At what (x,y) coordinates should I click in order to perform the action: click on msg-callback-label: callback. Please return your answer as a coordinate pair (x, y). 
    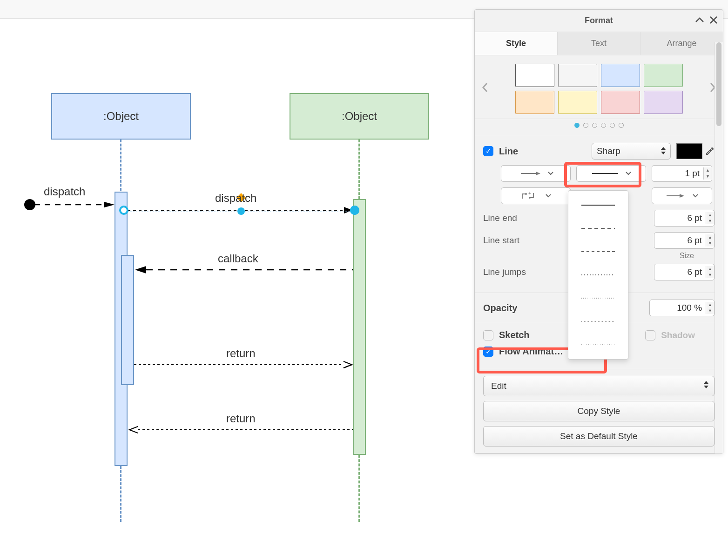
    Looking at the image, I should click on (238, 259).